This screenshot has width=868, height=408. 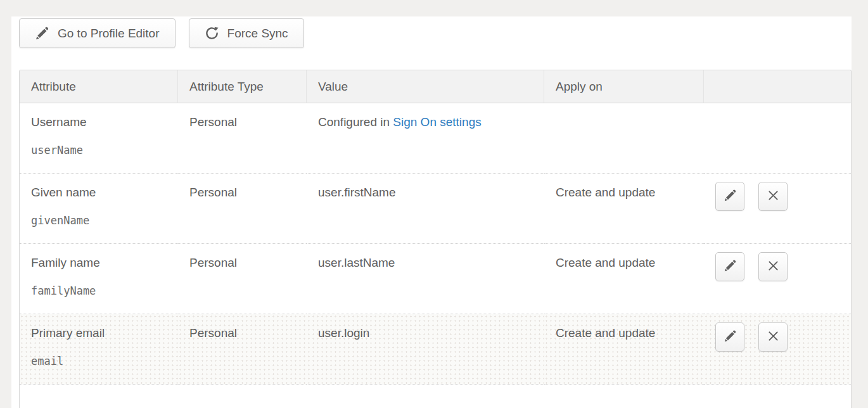 What do you see at coordinates (99, 361) in the screenshot?
I see `attribute-variable-name: email` at bounding box center [99, 361].